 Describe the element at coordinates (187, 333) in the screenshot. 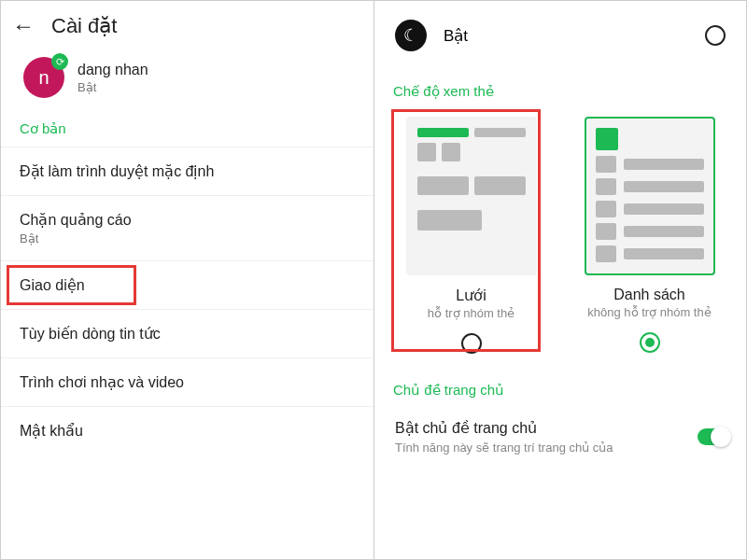

I see `row-news: Tùy biến dòng tin tức` at that location.